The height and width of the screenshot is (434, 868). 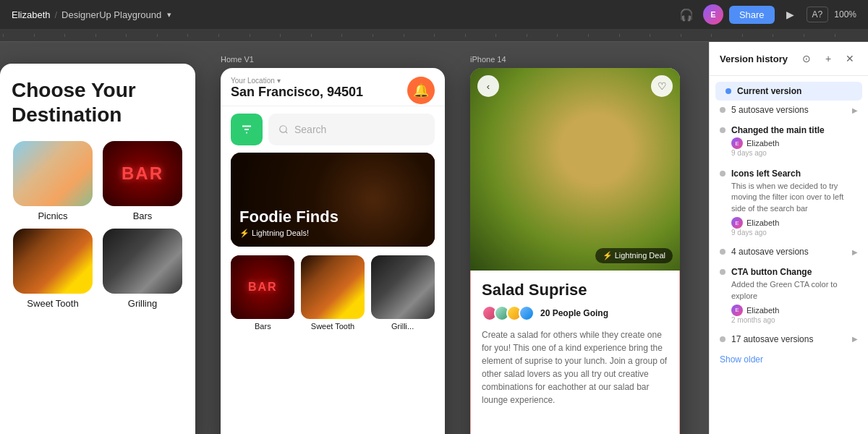 What do you see at coordinates (794, 233) in the screenshot?
I see `version-time-2: 9 days ago` at bounding box center [794, 233].